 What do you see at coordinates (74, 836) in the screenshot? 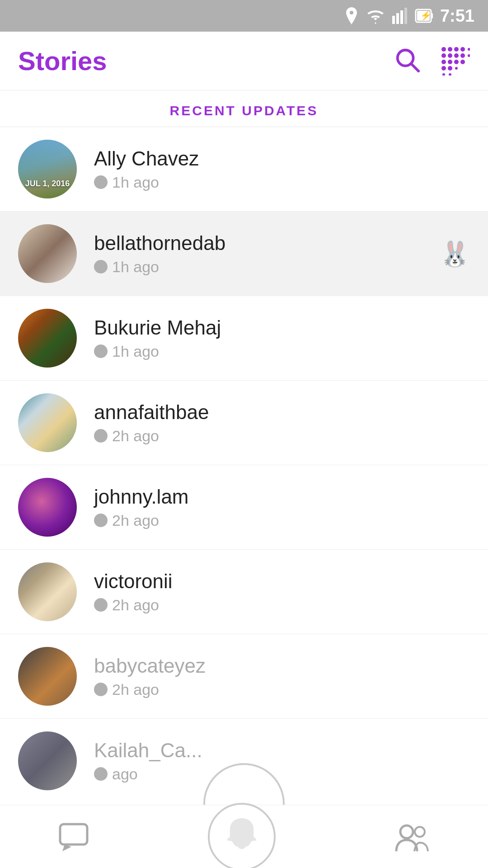
I see `chat-icon` at bounding box center [74, 836].